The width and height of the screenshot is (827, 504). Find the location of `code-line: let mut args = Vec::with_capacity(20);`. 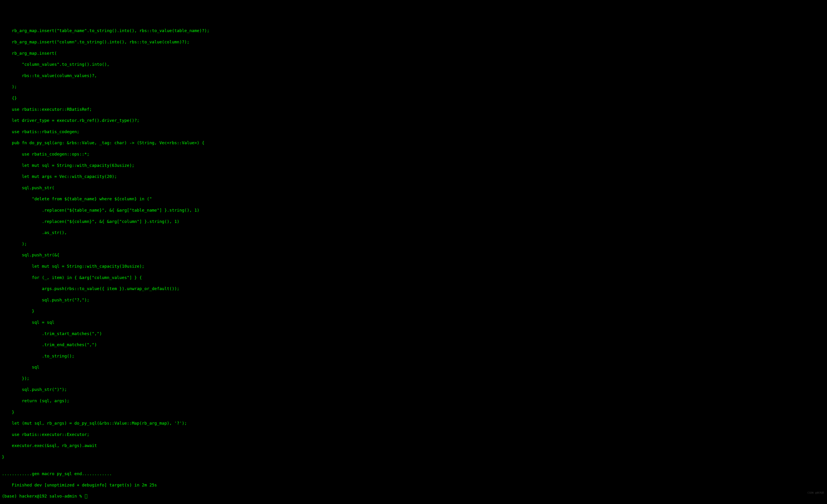

code-line: let mut args = Vec::with_capacity(20); is located at coordinates (414, 177).